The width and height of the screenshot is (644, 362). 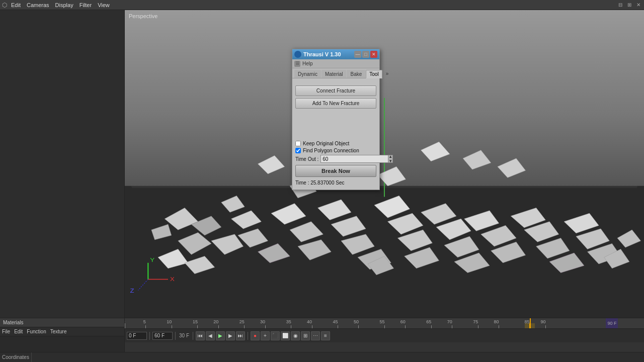 I want to click on help-icon: ⠿, so click(x=297, y=64).